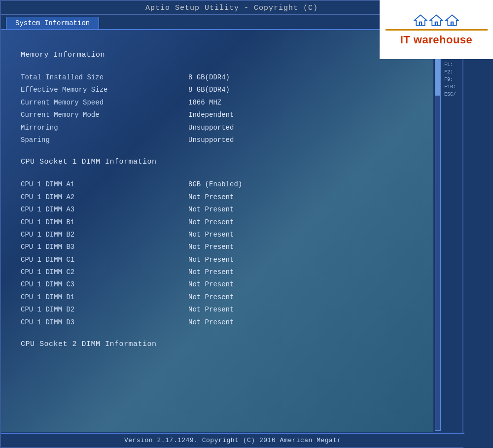 Image resolution: width=493 pixels, height=448 pixels. I want to click on row-cpu1-dimm-a3: CPU 1 DIMM A3 Not Present, so click(222, 209).